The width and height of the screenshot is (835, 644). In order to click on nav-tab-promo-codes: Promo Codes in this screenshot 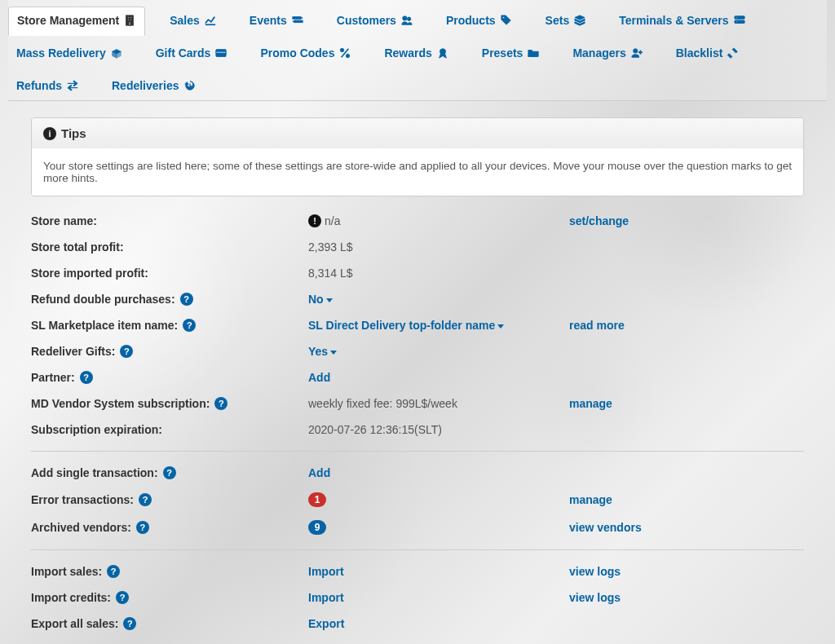, I will do `click(306, 54)`.